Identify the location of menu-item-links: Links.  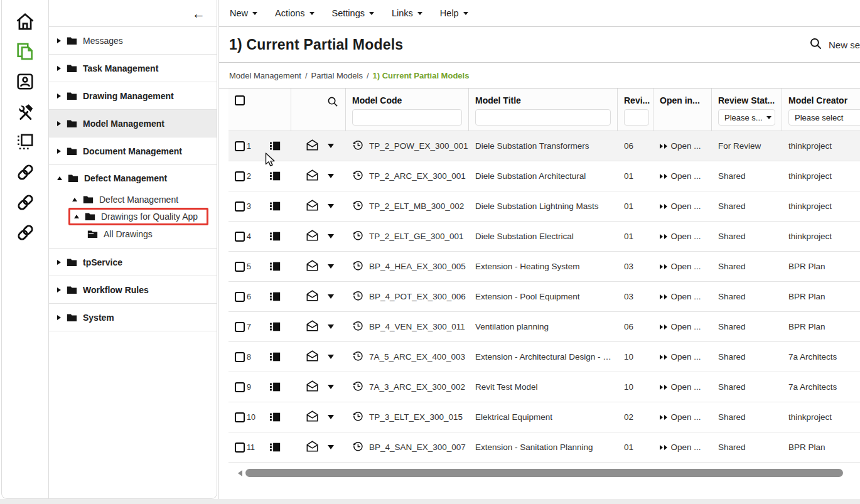
(407, 13).